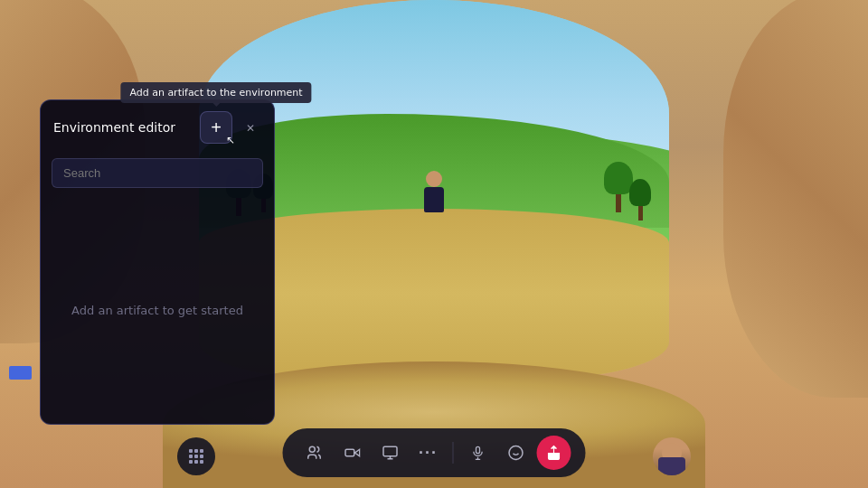 This screenshot has width=868, height=488. I want to click on people-button, so click(315, 453).